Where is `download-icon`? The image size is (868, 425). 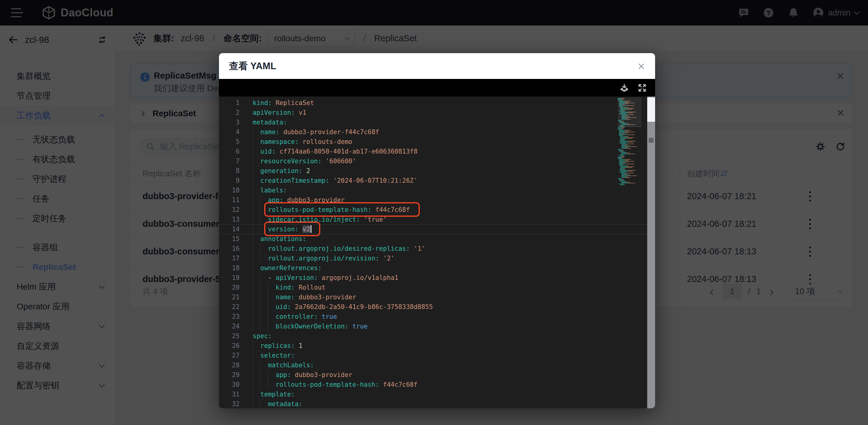
download-icon is located at coordinates (624, 88).